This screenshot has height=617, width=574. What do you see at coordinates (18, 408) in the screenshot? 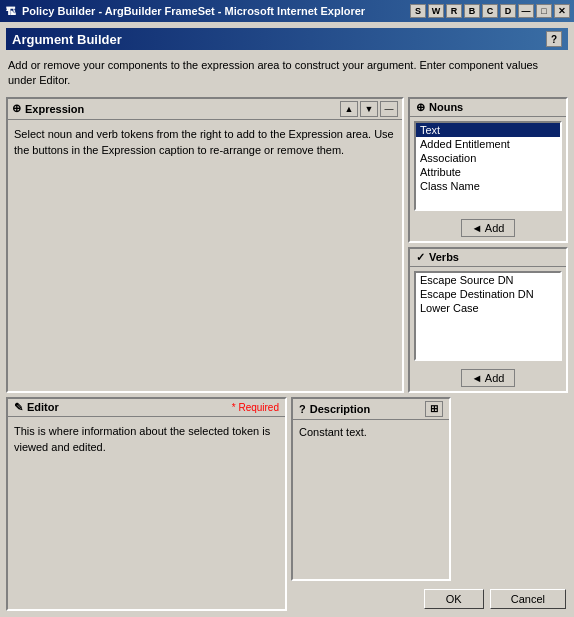
I see `editor-icon: ✎` at bounding box center [18, 408].